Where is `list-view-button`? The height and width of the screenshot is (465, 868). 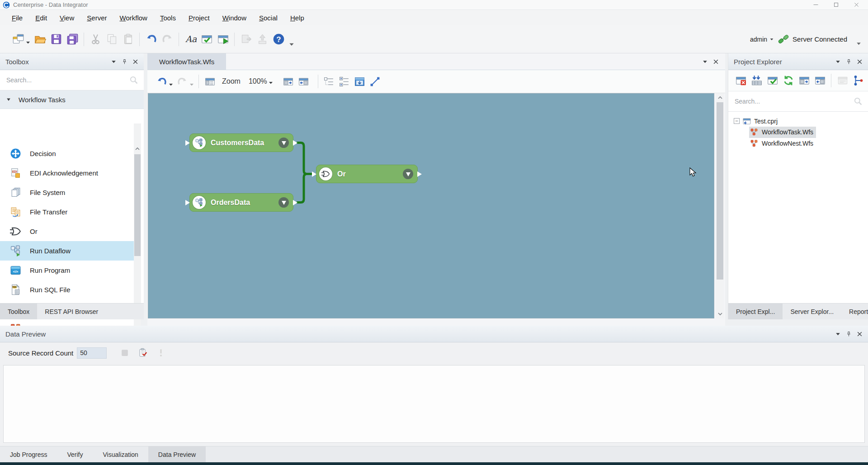
list-view-button is located at coordinates (344, 81).